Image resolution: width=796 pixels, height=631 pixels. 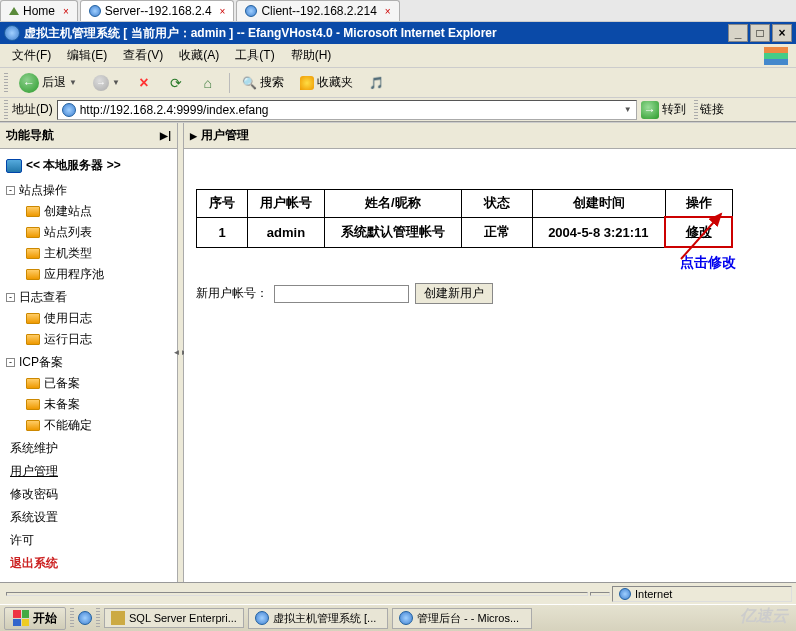 I want to click on arrow-left-icon: ←, so click(x=29, y=83).